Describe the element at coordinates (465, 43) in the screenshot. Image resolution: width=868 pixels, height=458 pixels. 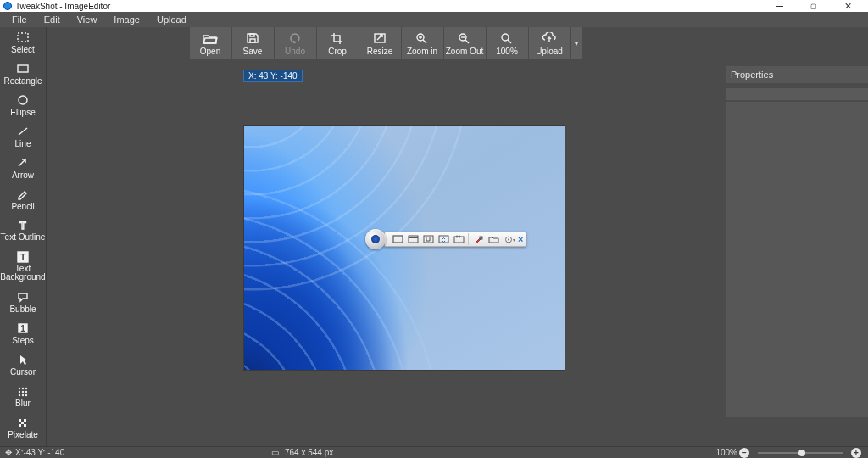
I see `toolbar-zoom-out: Zoom Out` at that location.